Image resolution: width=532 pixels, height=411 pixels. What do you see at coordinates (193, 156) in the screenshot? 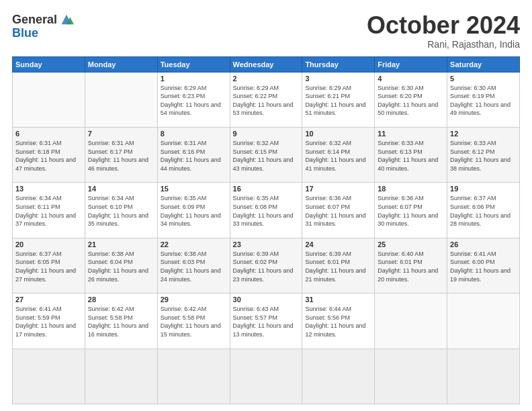
I see `day-info: Sunrise: 6:31 AM Sunset: 6:16 PM Dayligh…` at bounding box center [193, 156].